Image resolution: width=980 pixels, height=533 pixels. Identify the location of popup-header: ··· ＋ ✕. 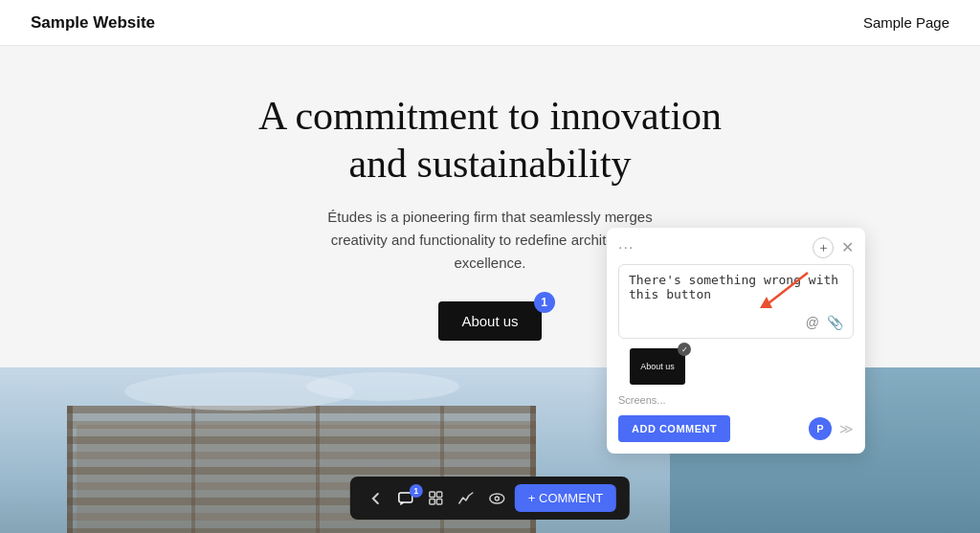
(736, 246).